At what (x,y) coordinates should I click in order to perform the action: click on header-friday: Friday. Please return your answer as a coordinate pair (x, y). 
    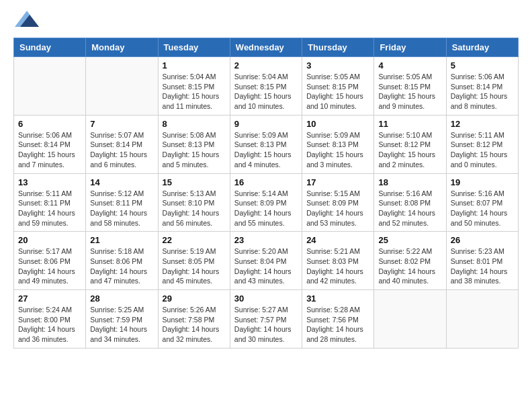
    Looking at the image, I should click on (410, 48).